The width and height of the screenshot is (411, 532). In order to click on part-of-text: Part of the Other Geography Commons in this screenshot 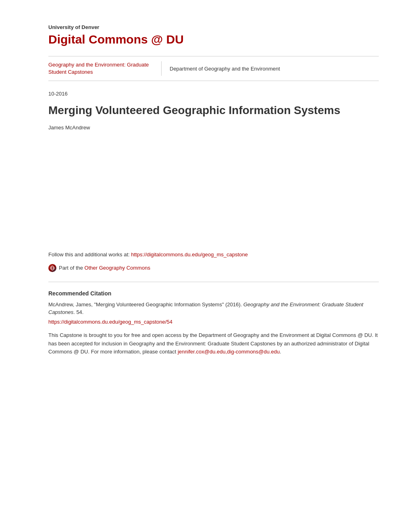, I will do `click(105, 268)`.